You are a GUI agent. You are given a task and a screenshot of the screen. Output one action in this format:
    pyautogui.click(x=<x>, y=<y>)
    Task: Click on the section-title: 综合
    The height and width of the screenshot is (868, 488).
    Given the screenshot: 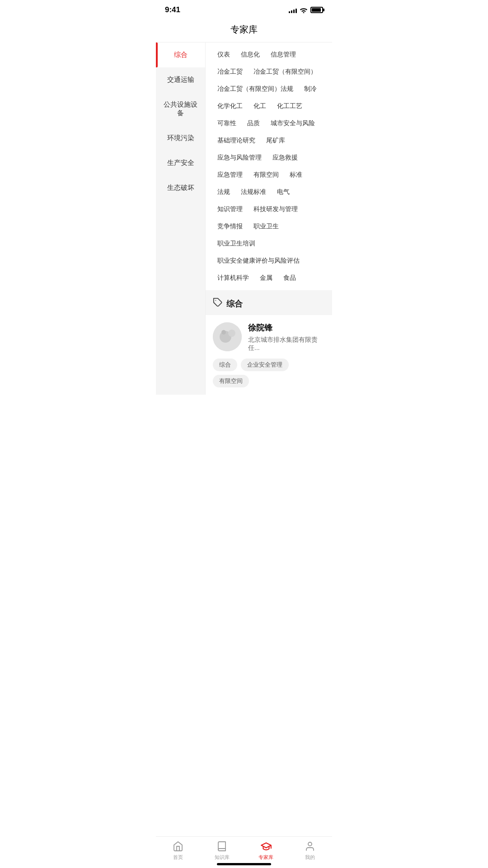 What is the action you would take?
    pyautogui.click(x=235, y=304)
    